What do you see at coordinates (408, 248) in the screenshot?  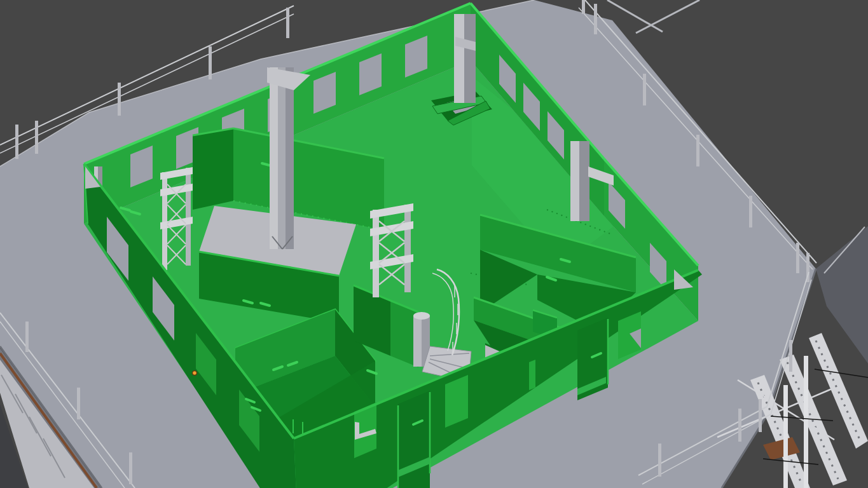 I see `lattice-tower-2-chord-right` at bounding box center [408, 248].